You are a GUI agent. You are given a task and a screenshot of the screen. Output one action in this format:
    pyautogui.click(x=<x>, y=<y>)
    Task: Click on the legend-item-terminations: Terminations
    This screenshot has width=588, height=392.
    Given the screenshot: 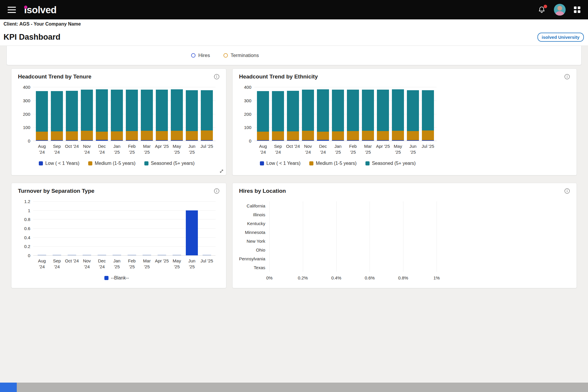 What is the action you would take?
    pyautogui.click(x=241, y=56)
    